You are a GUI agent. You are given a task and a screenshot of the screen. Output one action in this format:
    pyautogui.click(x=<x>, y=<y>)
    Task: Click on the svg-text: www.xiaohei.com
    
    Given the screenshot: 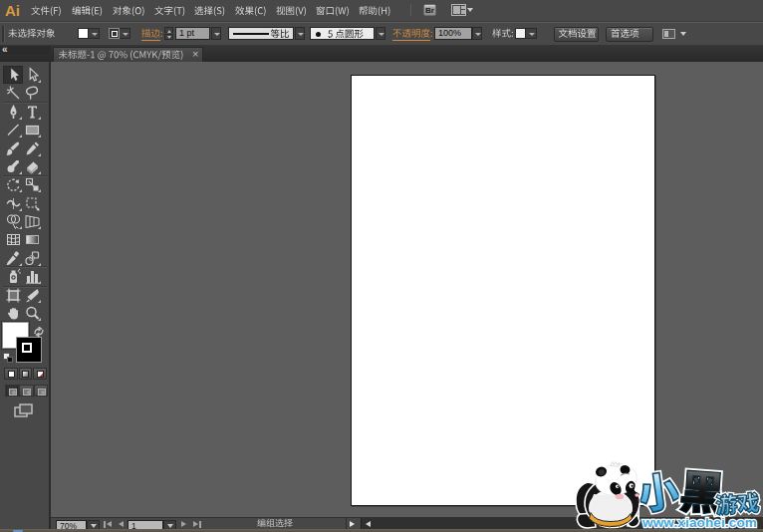 What is the action you would take?
    pyautogui.click(x=699, y=522)
    